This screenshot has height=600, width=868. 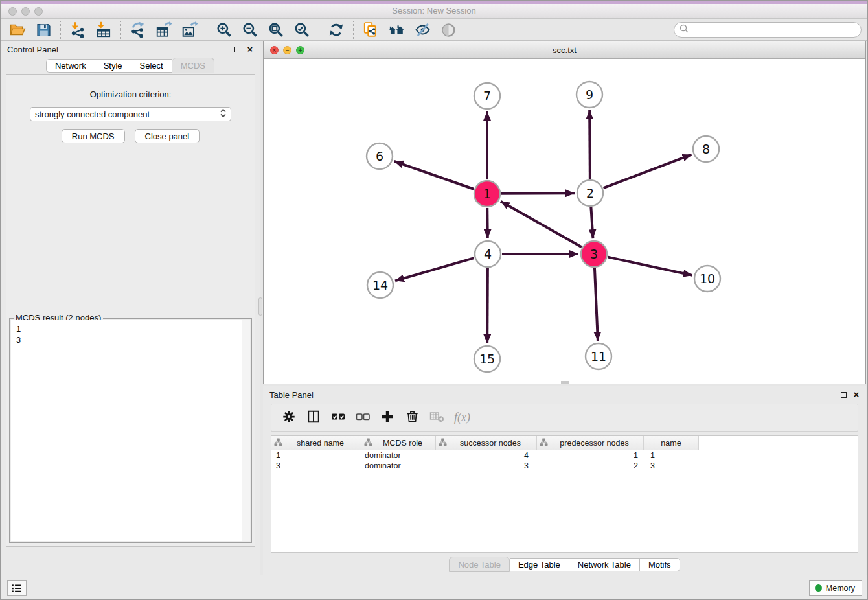 What do you see at coordinates (17, 30) in the screenshot?
I see `open-session-button` at bounding box center [17, 30].